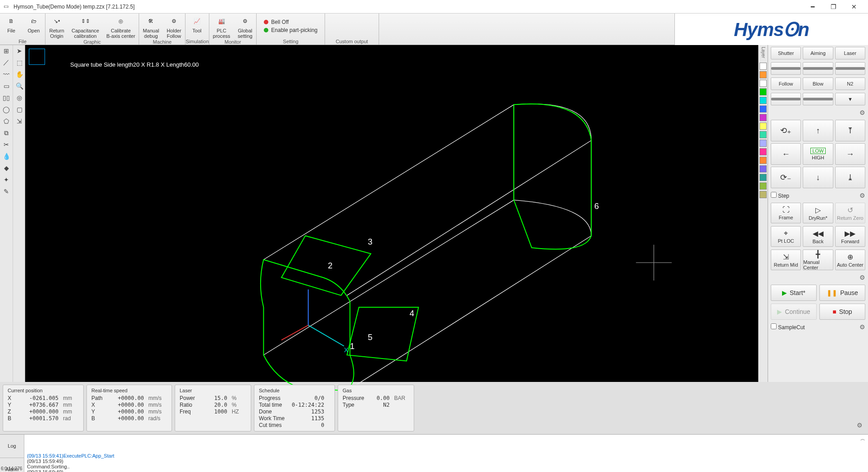  I want to click on jog-speed-toggle: LOWHIGH, so click(818, 154).